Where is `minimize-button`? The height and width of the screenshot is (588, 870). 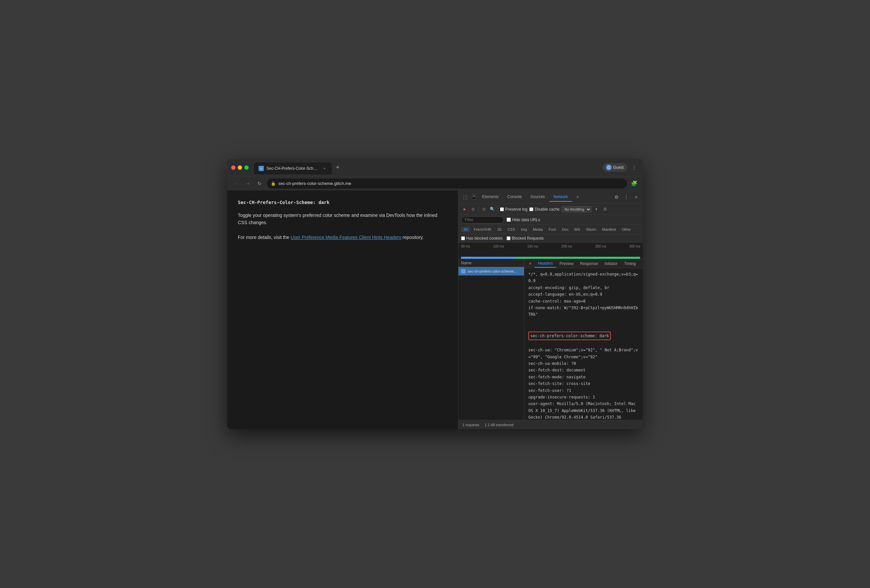 minimize-button is located at coordinates (240, 168).